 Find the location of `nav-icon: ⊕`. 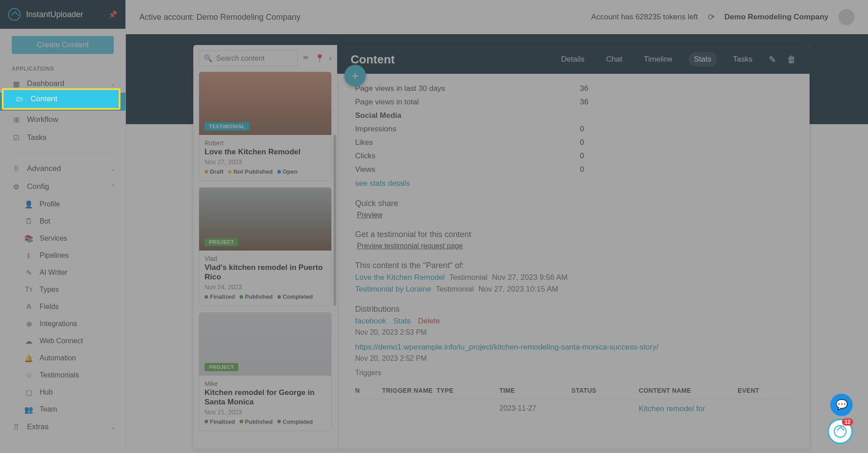

nav-icon: ⊕ is located at coordinates (29, 324).